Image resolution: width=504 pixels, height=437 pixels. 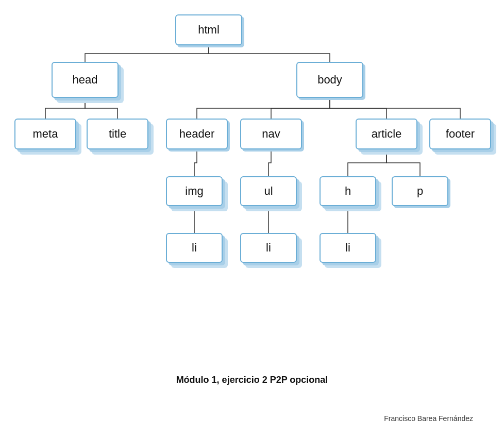 What do you see at coordinates (387, 134) in the screenshot?
I see `node-article: article` at bounding box center [387, 134].